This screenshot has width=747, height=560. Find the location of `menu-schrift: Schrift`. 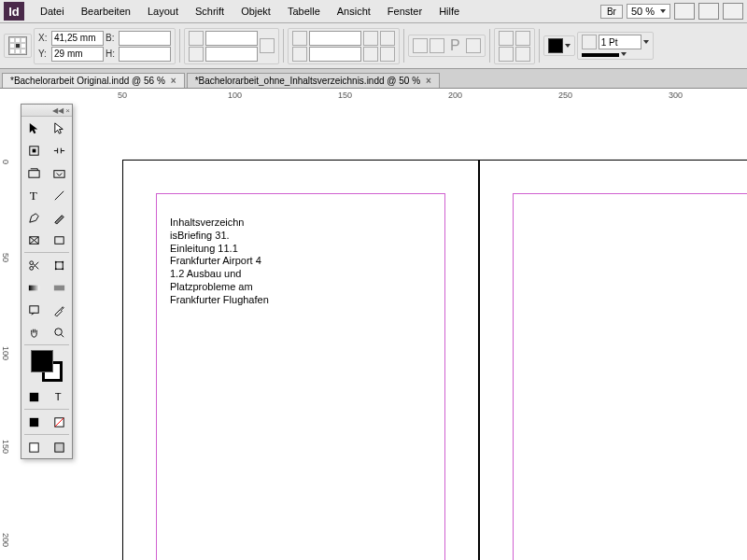

menu-schrift: Schrift is located at coordinates (209, 11).